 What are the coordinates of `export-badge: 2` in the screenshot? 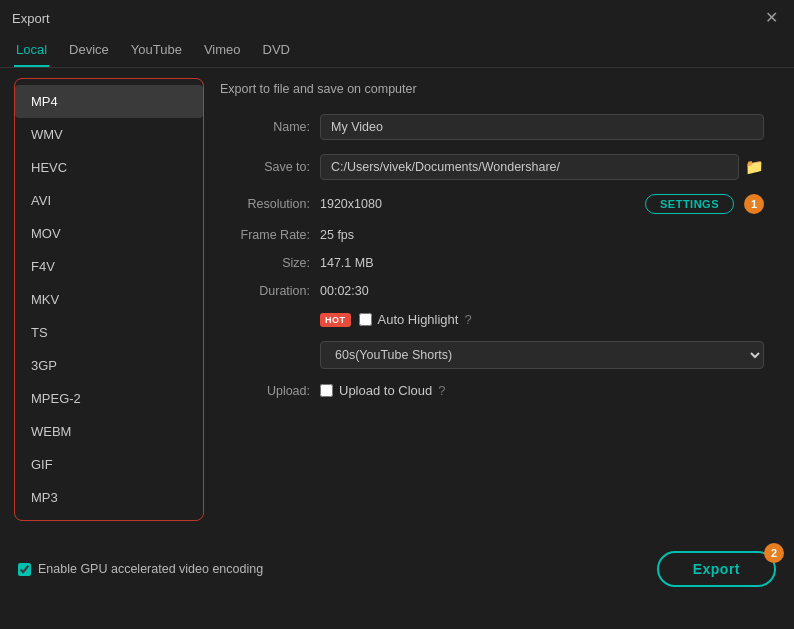 It's located at (774, 553).